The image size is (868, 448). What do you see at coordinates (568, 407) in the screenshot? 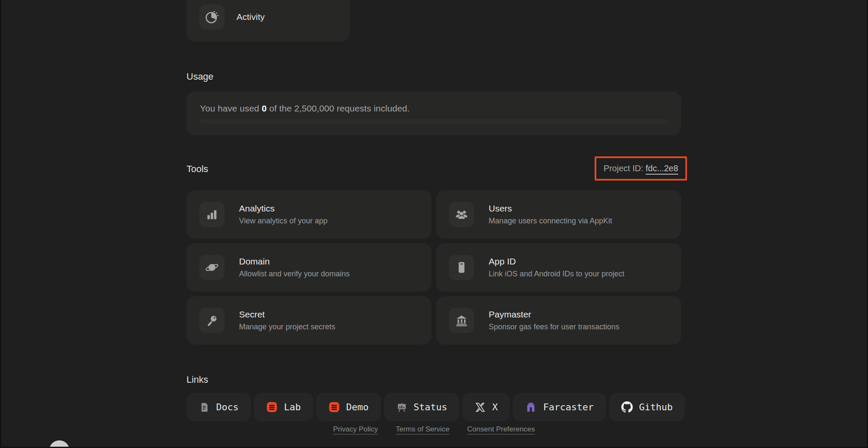
I see `link-label: Farcaster` at bounding box center [568, 407].